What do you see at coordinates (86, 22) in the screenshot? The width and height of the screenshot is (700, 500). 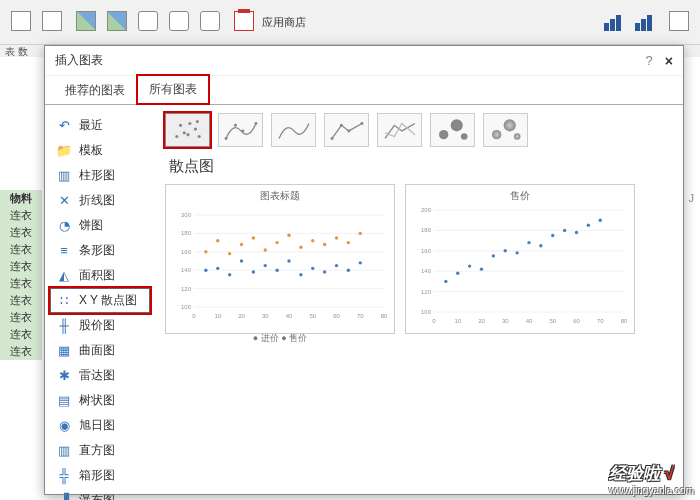 I see `ribbon-pic-btn` at bounding box center [86, 22].